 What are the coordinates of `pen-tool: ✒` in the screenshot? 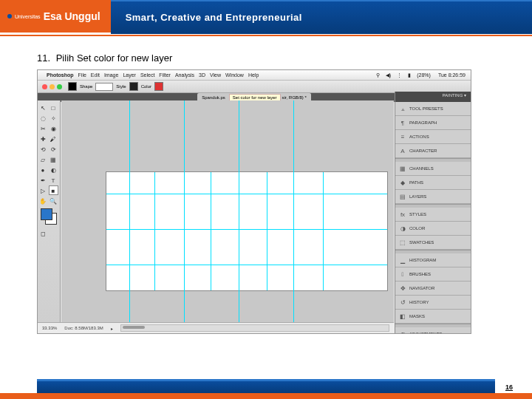 It's located at (43, 180).